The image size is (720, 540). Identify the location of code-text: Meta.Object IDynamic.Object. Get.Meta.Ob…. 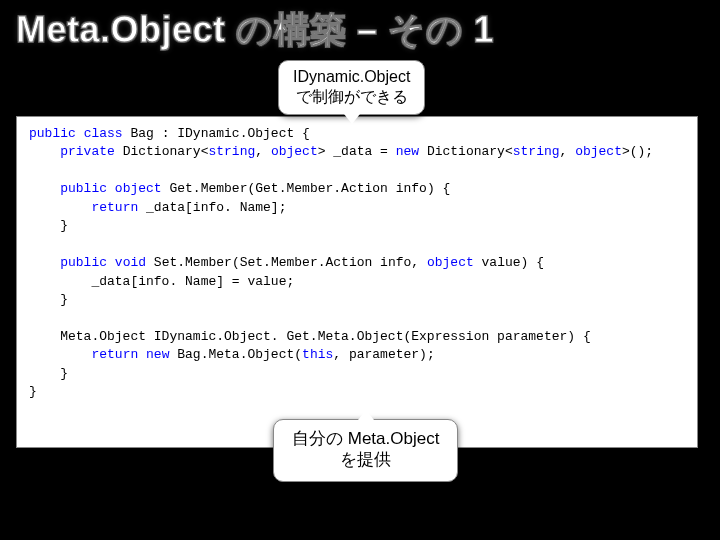
(310, 336).